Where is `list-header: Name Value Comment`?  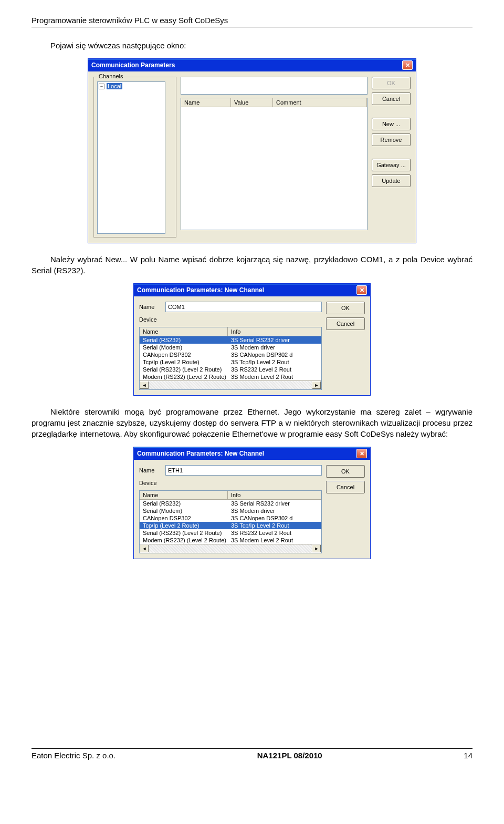
list-header: Name Value Comment is located at coordinates (274, 103).